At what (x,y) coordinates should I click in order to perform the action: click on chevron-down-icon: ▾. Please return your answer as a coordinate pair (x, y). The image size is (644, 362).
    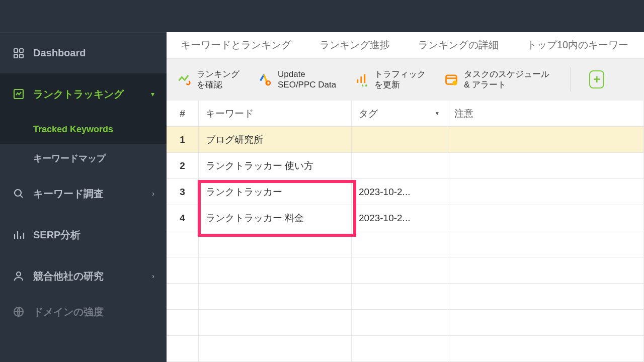
    Looking at the image, I should click on (153, 94).